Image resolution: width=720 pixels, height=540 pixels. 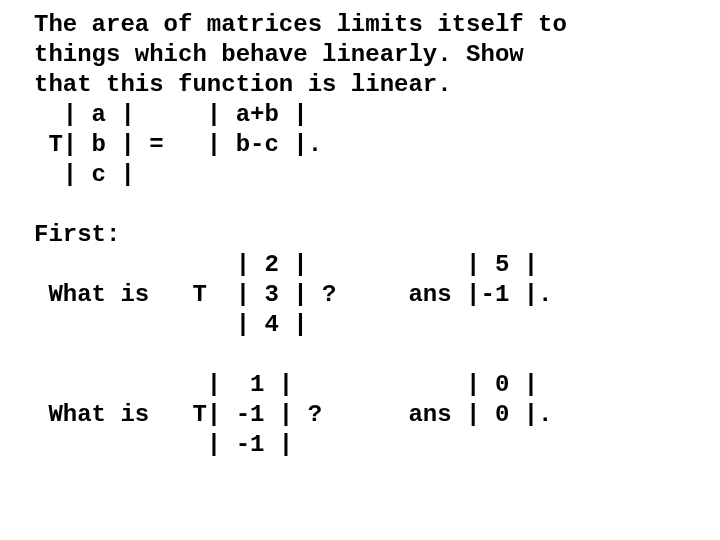 What do you see at coordinates (293, 294) in the screenshot?
I see `text-line: What is T | 3 | ? ans |-1 |.` at bounding box center [293, 294].